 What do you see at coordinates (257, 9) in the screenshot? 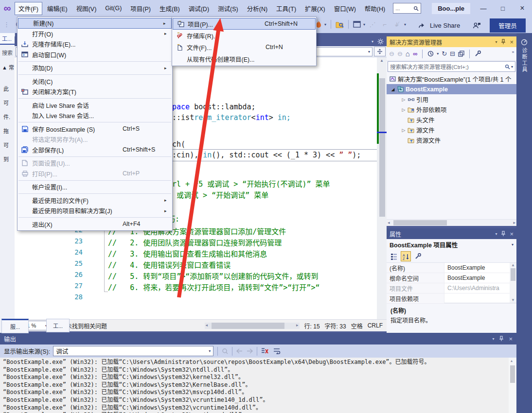
I see `menubar-analyze: 分析(N)` at bounding box center [257, 9].